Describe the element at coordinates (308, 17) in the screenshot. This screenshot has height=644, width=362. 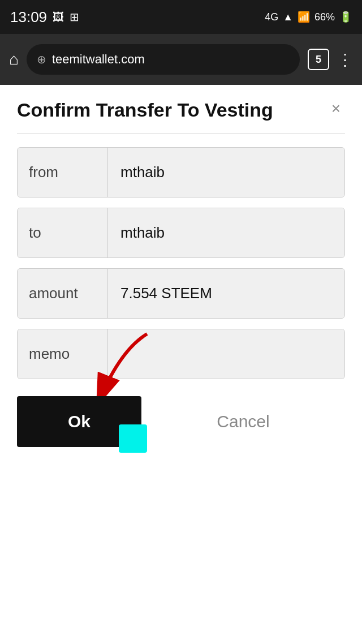
I see `status-icons: 4G ▲ 📶 66% 🔋` at that location.